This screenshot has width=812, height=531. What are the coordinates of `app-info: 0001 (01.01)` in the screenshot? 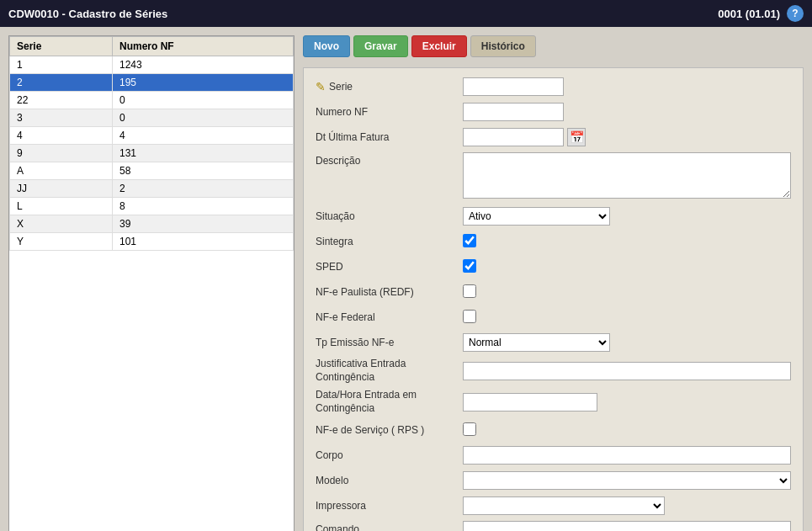 It's located at (749, 13).